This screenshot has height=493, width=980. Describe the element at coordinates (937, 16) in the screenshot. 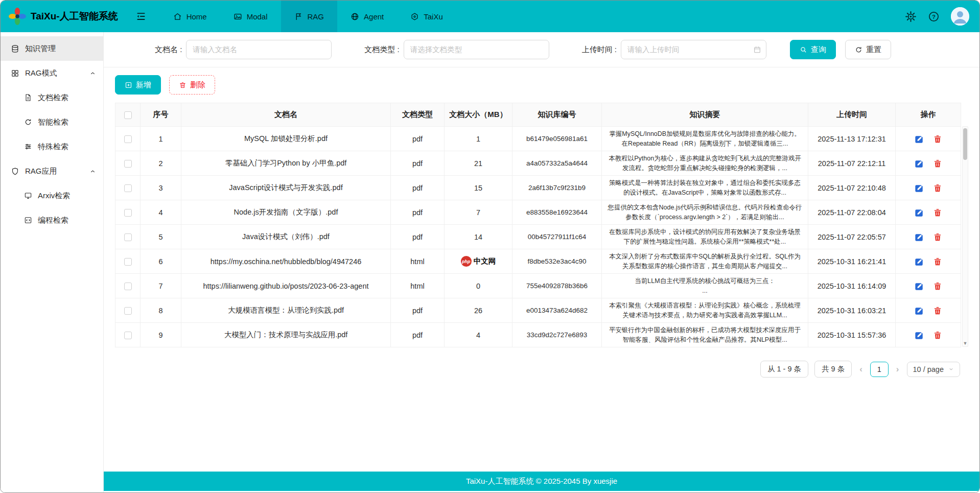

I see `navbar-right: ?` at that location.